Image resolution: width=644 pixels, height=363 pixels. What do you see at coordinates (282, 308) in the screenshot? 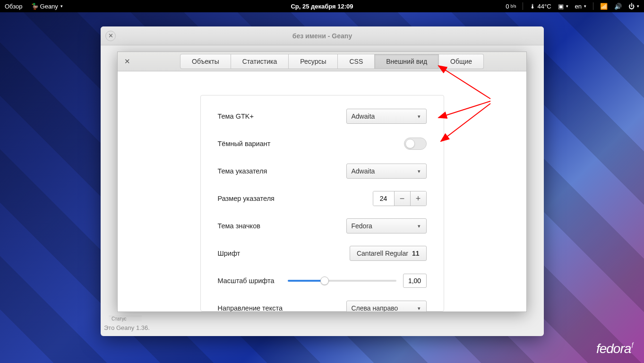
I see `text-direction-label: Направление текста` at bounding box center [282, 308].